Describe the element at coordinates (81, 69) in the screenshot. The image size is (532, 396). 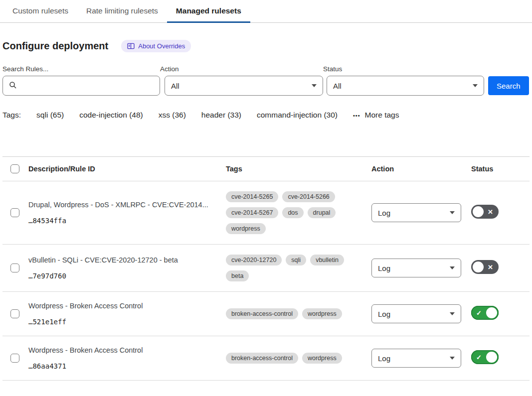
I see `search-rules-label: Search Rules...` at that location.